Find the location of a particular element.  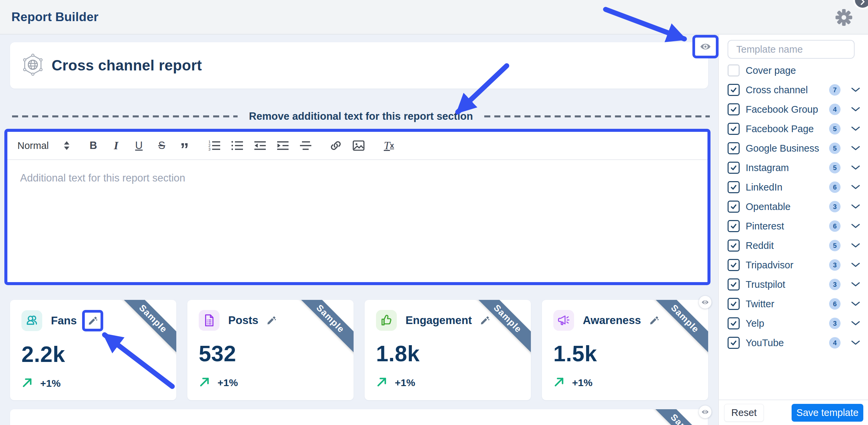

collapse-panel-chevron-icon is located at coordinates (861, 5).